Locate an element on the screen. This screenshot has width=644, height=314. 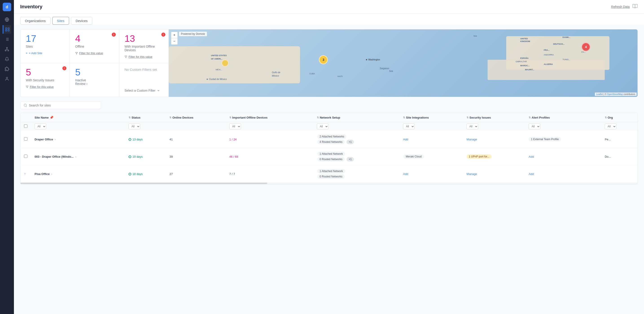
horizontal-scrollbar is located at coordinates (329, 184).